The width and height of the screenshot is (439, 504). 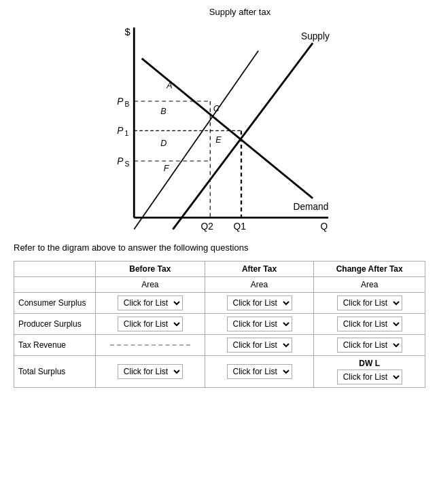 I want to click on producer-surplus-change-select: Click for List, so click(x=370, y=324).